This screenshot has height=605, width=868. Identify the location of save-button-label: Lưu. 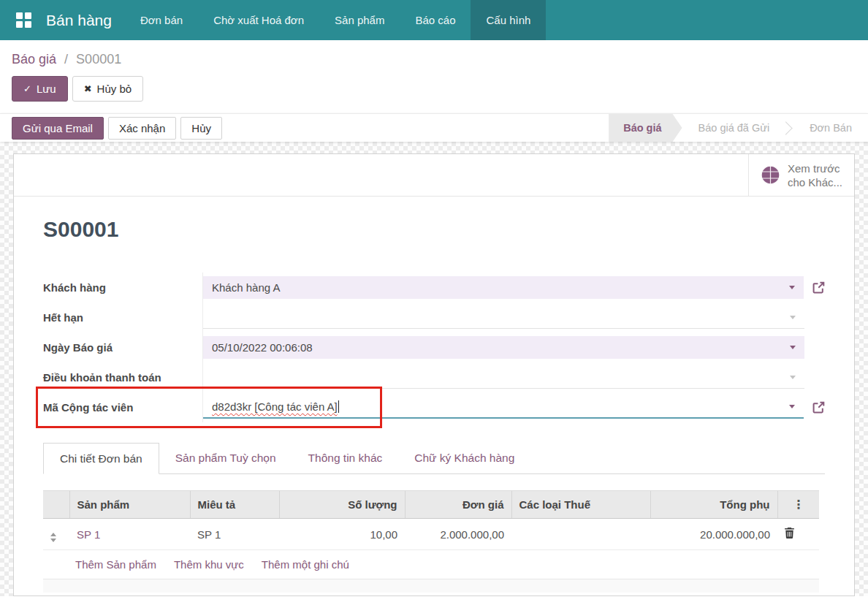
(47, 89).